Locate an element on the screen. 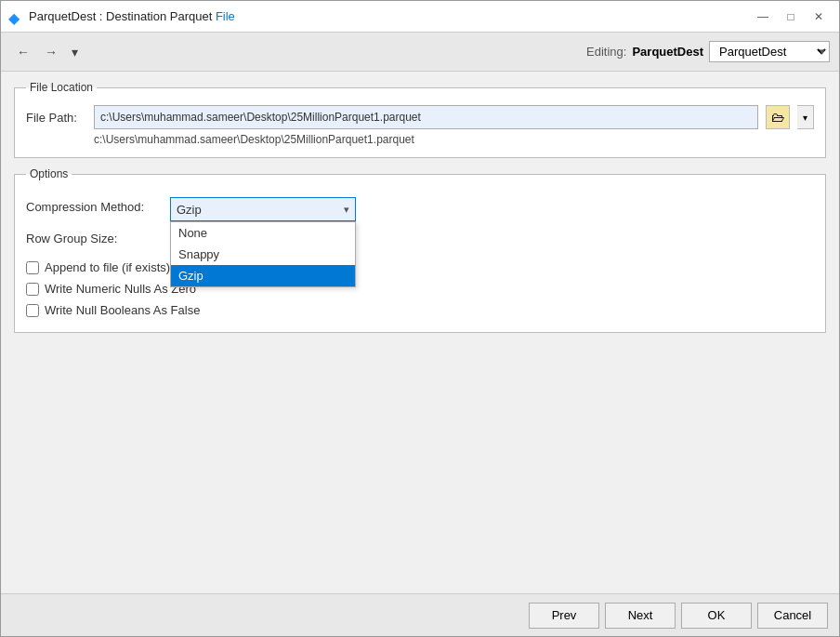 This screenshot has height=637, width=840. compression-select-box: Gzip ▾ is located at coordinates (263, 209).